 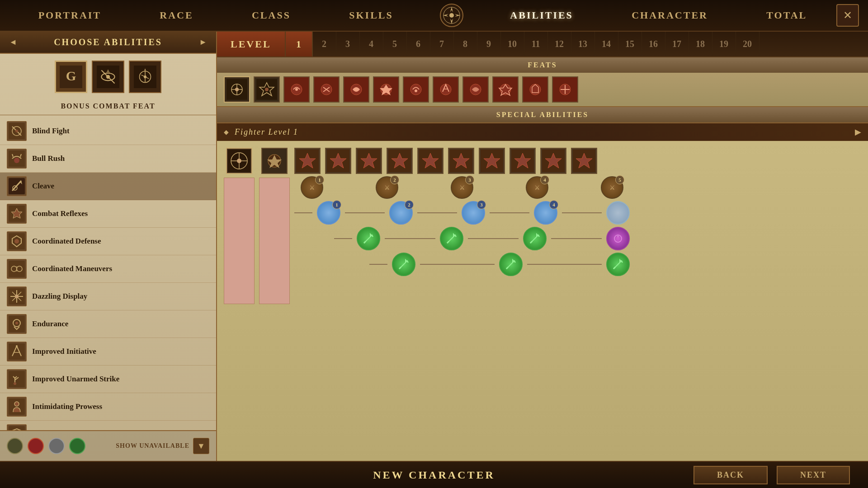 I want to click on level-7: 7, so click(x=442, y=44).